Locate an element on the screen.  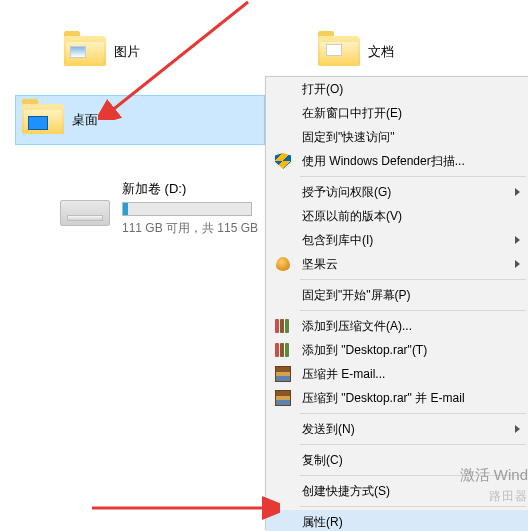
menu-include-library: 包含到库中(I) is located at coordinates (397, 240).